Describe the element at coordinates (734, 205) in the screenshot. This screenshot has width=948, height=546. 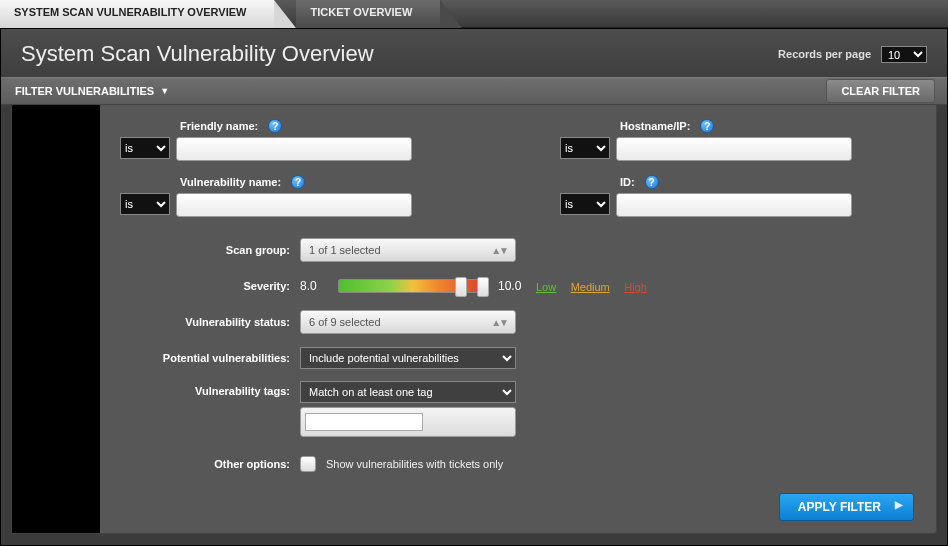
I see `id-input` at that location.